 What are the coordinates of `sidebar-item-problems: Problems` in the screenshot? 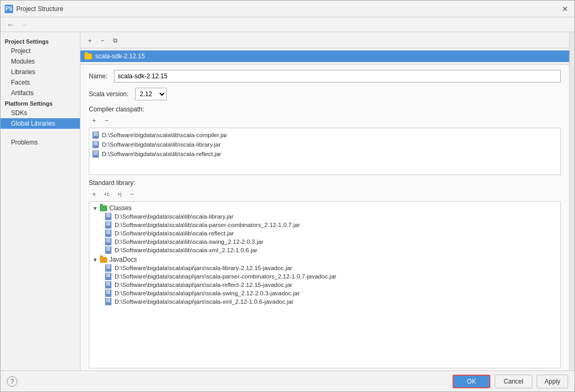 It's located at (40, 142).